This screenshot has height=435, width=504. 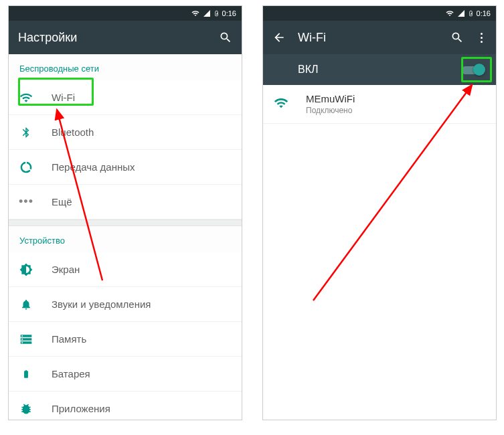 What do you see at coordinates (63, 98) in the screenshot?
I see `item-label: Wi-Fi` at bounding box center [63, 98].